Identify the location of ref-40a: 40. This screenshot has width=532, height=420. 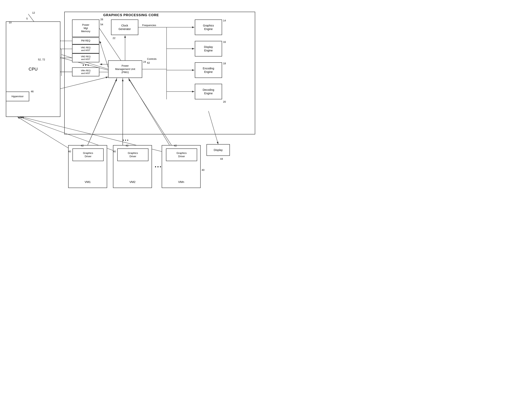
(69, 151).